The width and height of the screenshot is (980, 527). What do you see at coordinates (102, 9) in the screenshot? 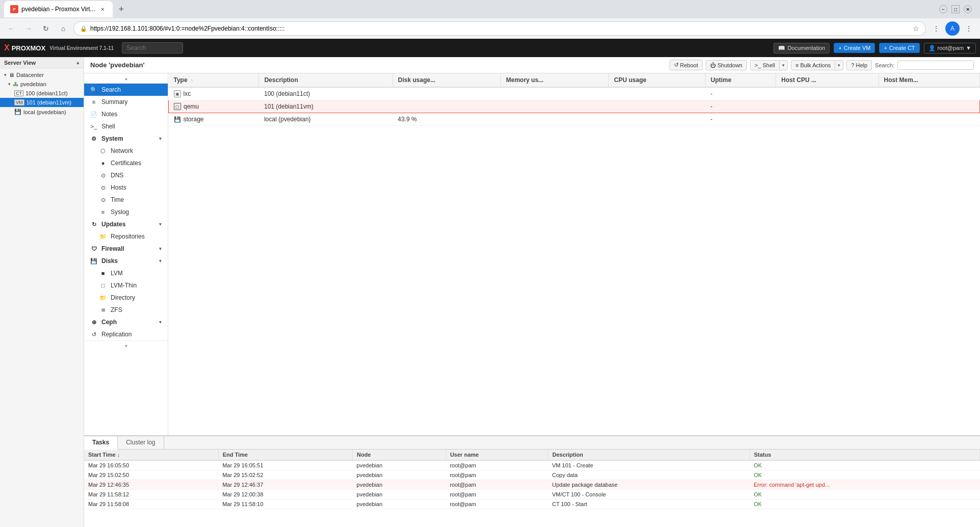
I see `tab-close-button: ✕` at bounding box center [102, 9].